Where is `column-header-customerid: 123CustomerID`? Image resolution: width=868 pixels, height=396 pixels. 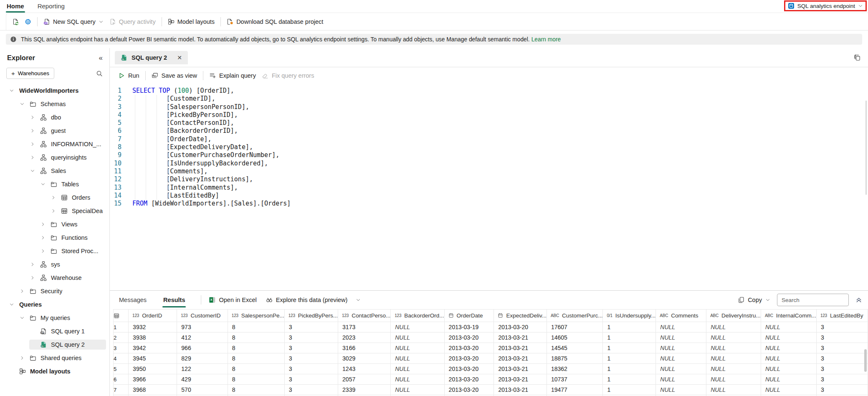 column-header-customerid: 123CustomerID is located at coordinates (202, 316).